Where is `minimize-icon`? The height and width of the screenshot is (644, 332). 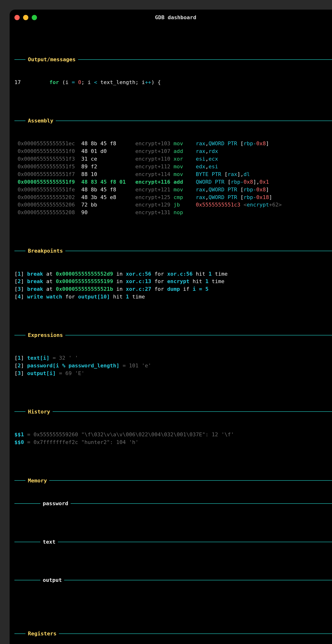
minimize-icon is located at coordinates (26, 18).